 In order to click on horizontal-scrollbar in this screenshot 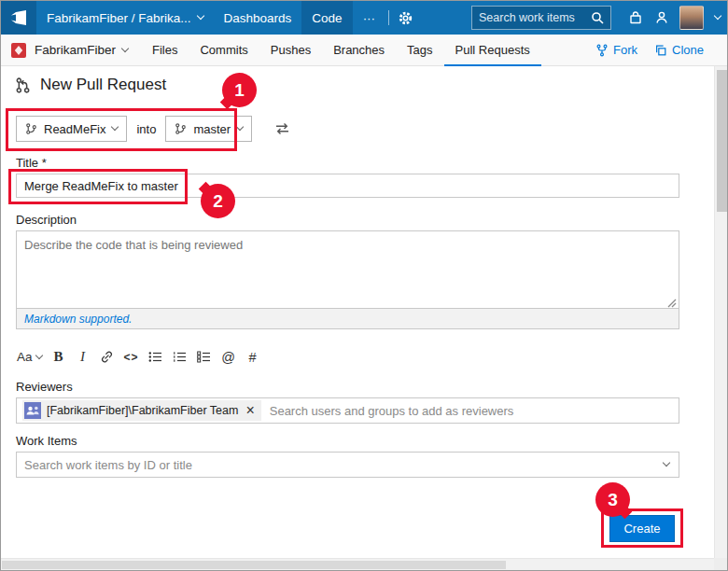, I will do `click(357, 564)`.